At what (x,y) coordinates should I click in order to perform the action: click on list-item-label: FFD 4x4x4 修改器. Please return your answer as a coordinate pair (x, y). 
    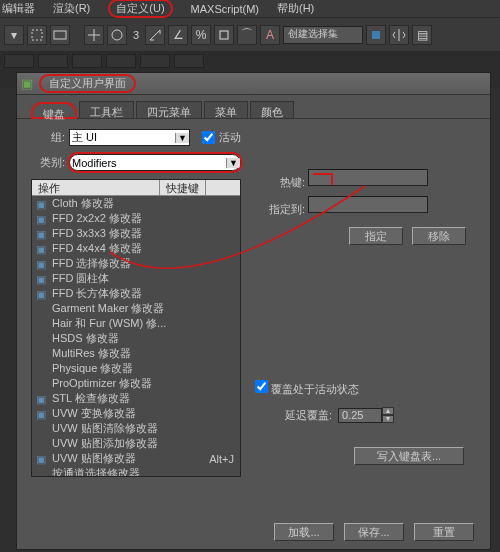
    Looking at the image, I should click on (97, 248).